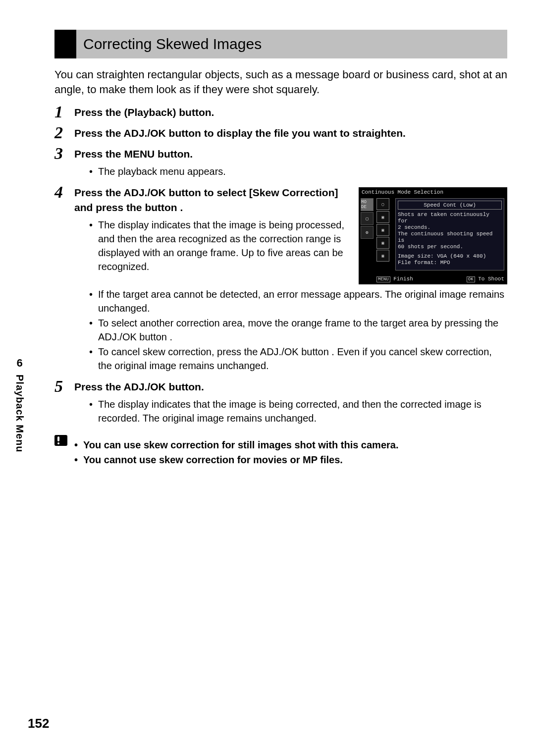 Image resolution: width=535 pixels, height=756 pixels. What do you see at coordinates (383, 256) in the screenshot?
I see `lcd-opt-5: ▣` at bounding box center [383, 256].